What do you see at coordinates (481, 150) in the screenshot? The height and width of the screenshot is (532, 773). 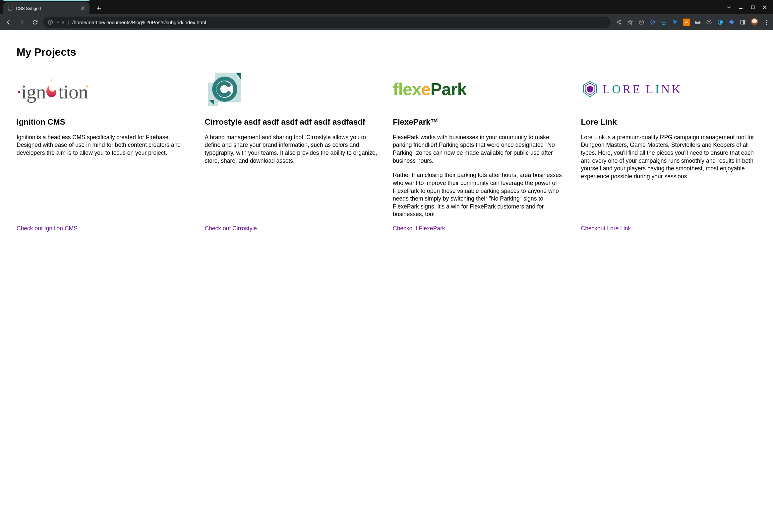 I see `project-card: flexePark FlexePark™ FlexePark works wit…` at bounding box center [481, 150].